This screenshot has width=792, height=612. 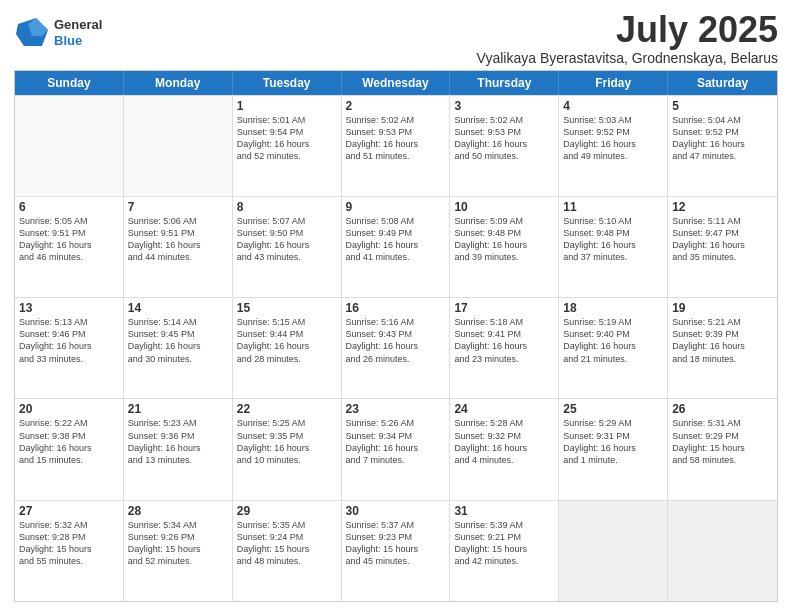 What do you see at coordinates (178, 409) in the screenshot?
I see `day-number: 21` at bounding box center [178, 409].